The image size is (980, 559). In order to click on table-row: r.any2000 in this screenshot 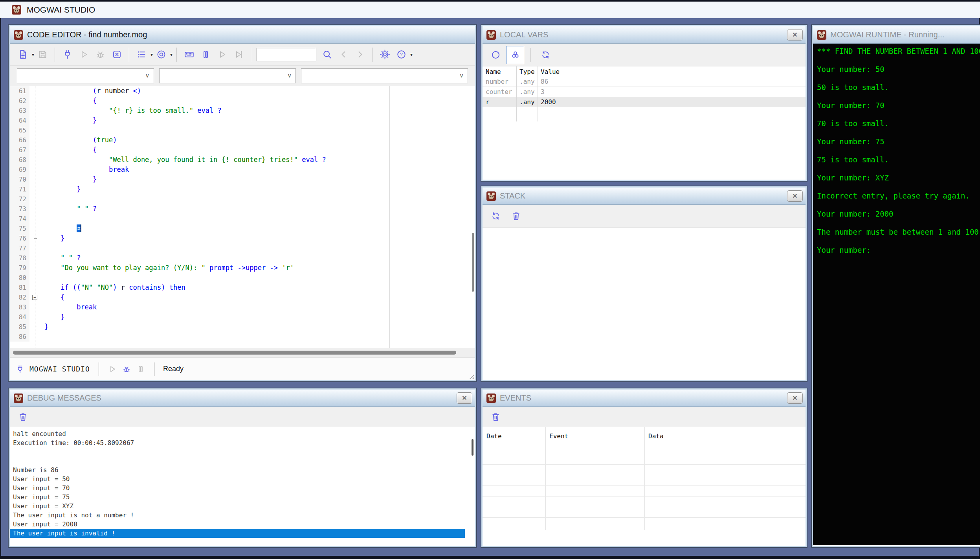, I will do `click(644, 102)`.